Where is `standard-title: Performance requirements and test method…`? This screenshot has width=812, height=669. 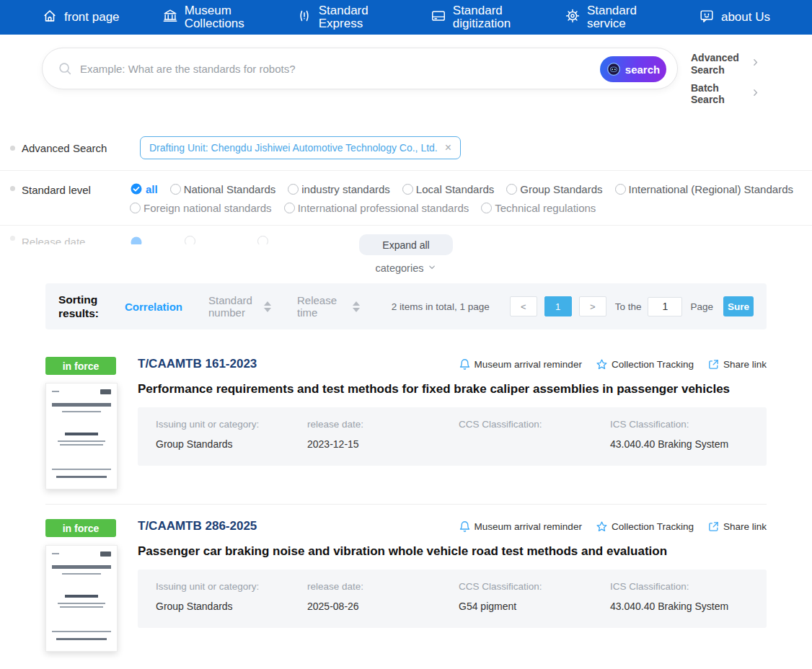
standard-title: Performance requirements and test method… is located at coordinates (452, 389).